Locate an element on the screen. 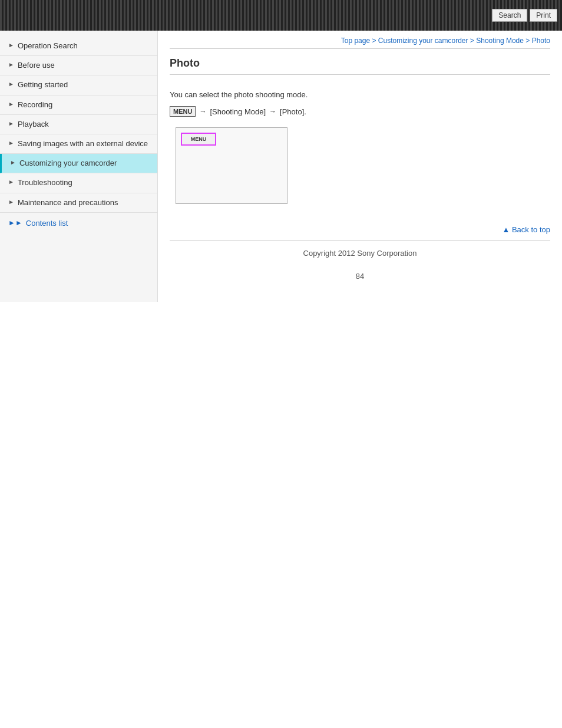  page-number: 84 is located at coordinates (360, 276).